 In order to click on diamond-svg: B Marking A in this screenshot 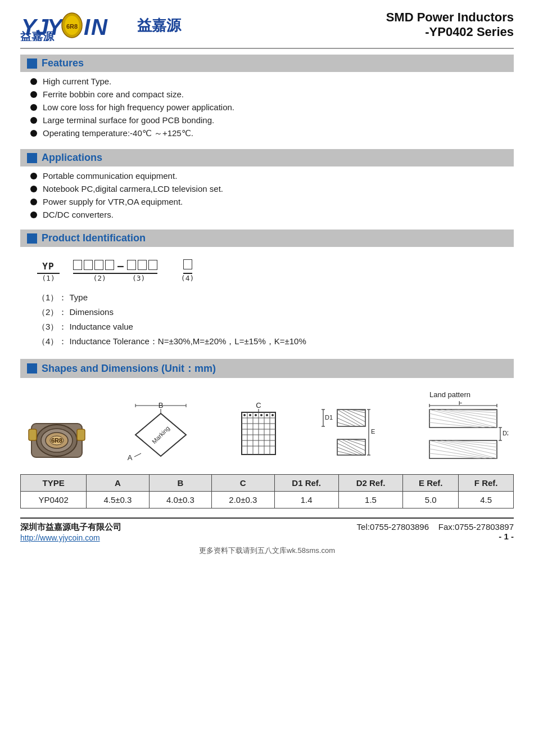, I will do `click(161, 432)`.